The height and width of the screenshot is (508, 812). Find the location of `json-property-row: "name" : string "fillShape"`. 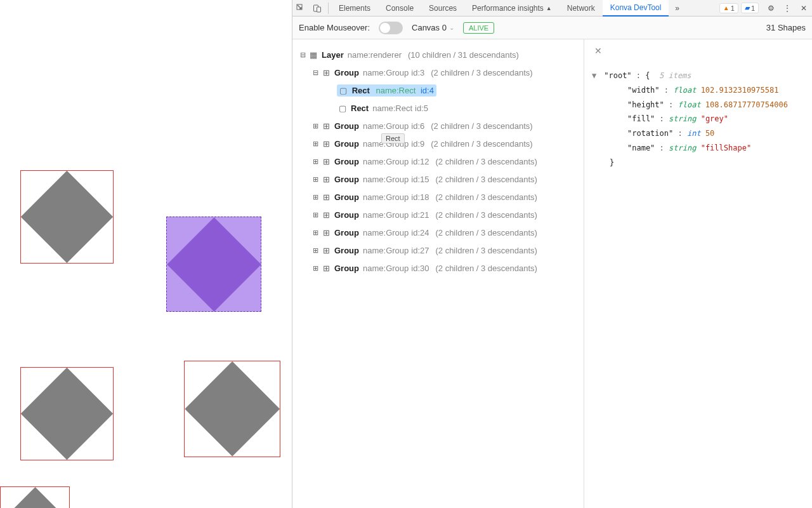

json-property-row: "name" : string "fillShape" is located at coordinates (698, 149).